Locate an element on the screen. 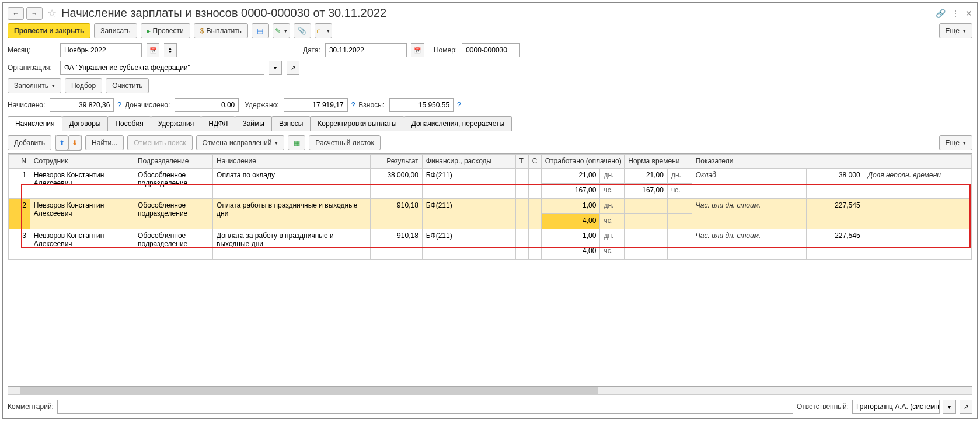  tab-corrections: Корректировки выплаты is located at coordinates (357, 124).